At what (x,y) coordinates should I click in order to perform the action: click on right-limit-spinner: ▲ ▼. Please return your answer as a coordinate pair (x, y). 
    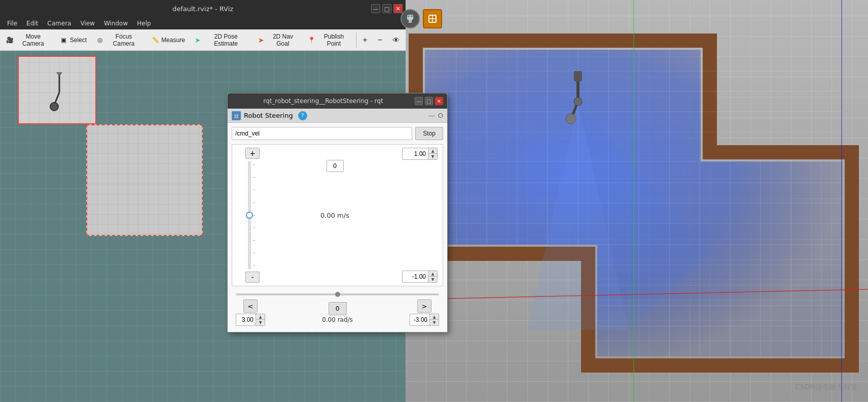
    Looking at the image, I should click on (434, 320).